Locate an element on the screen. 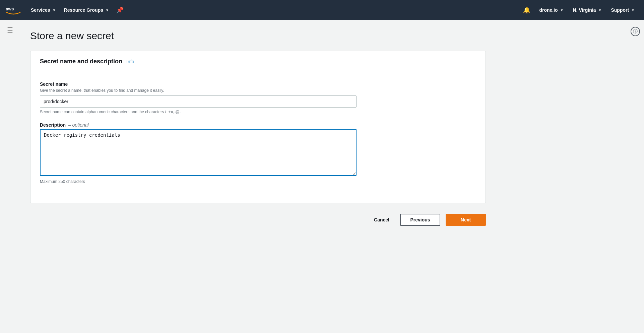 The height and width of the screenshot is (333, 644). page-title: Store a new secret is located at coordinates (330, 36).